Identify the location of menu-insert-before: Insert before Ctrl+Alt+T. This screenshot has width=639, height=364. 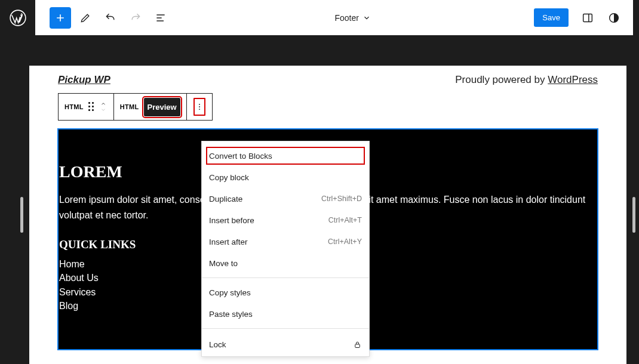
(285, 220).